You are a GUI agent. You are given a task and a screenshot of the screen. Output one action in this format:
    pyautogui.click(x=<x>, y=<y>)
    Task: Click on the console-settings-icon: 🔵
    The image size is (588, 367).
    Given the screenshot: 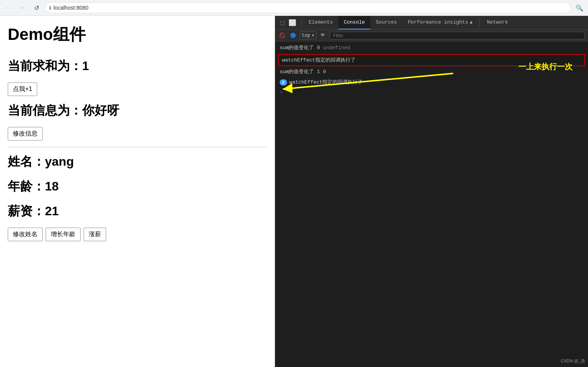 What is the action you would take?
    pyautogui.click(x=293, y=36)
    